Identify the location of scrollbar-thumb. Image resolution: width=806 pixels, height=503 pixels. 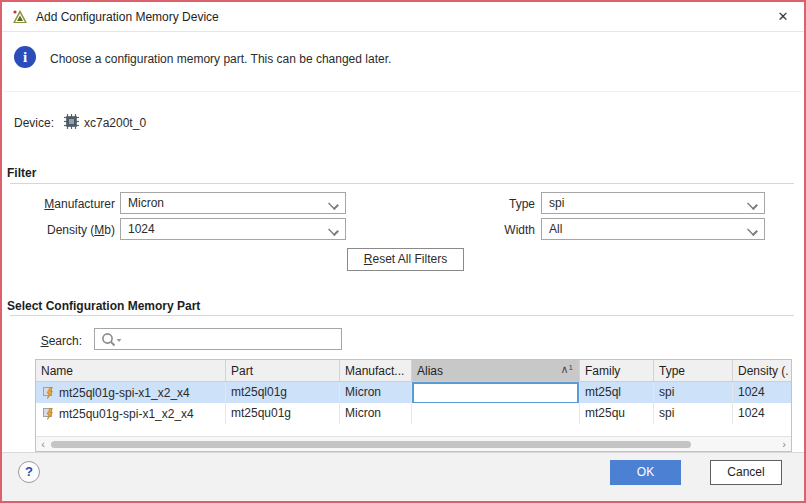
(371, 444).